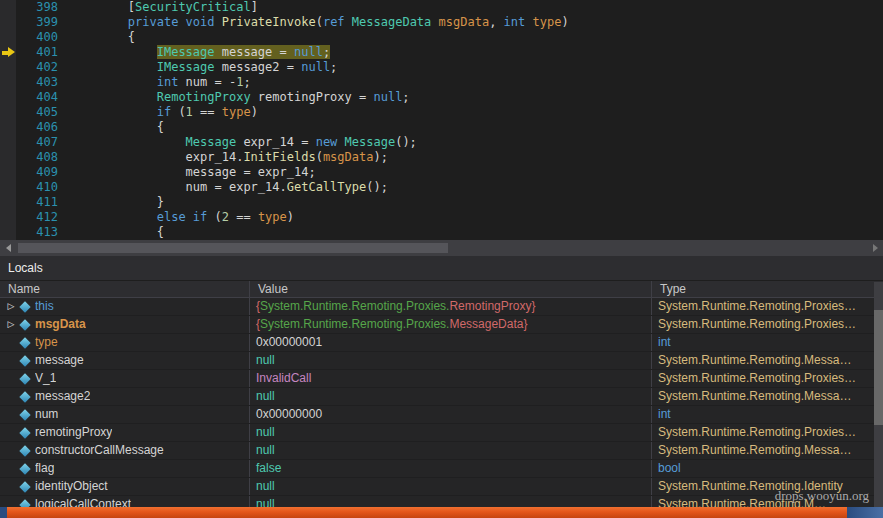 The height and width of the screenshot is (518, 883). What do you see at coordinates (8, 248) in the screenshot?
I see `scroll-left-button` at bounding box center [8, 248].